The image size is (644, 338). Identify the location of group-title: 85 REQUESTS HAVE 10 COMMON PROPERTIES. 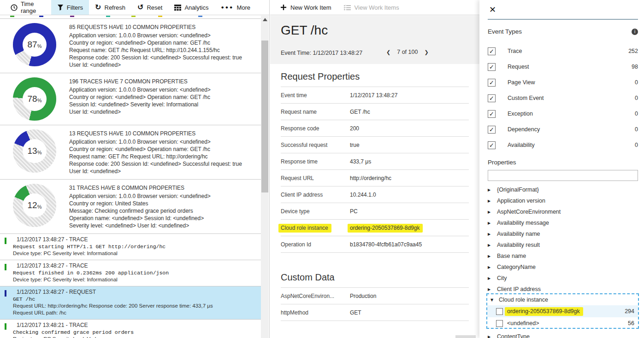
(161, 27).